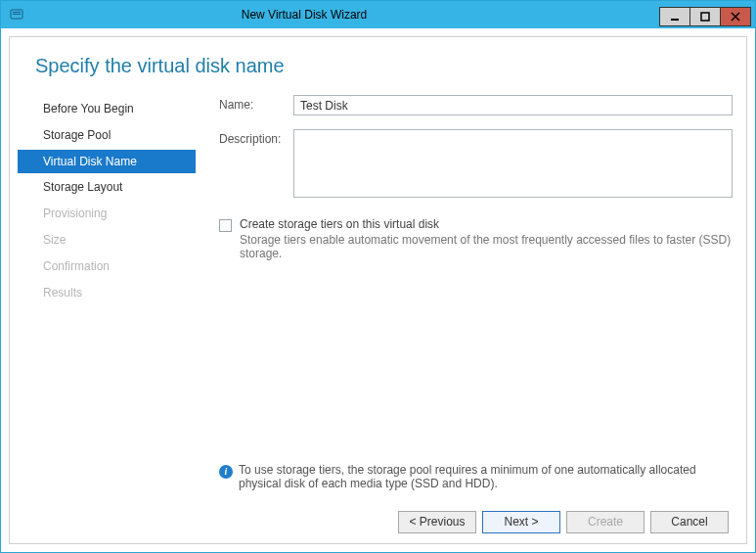 The image size is (756, 553). What do you see at coordinates (17, 15) in the screenshot?
I see `app-icon` at bounding box center [17, 15].